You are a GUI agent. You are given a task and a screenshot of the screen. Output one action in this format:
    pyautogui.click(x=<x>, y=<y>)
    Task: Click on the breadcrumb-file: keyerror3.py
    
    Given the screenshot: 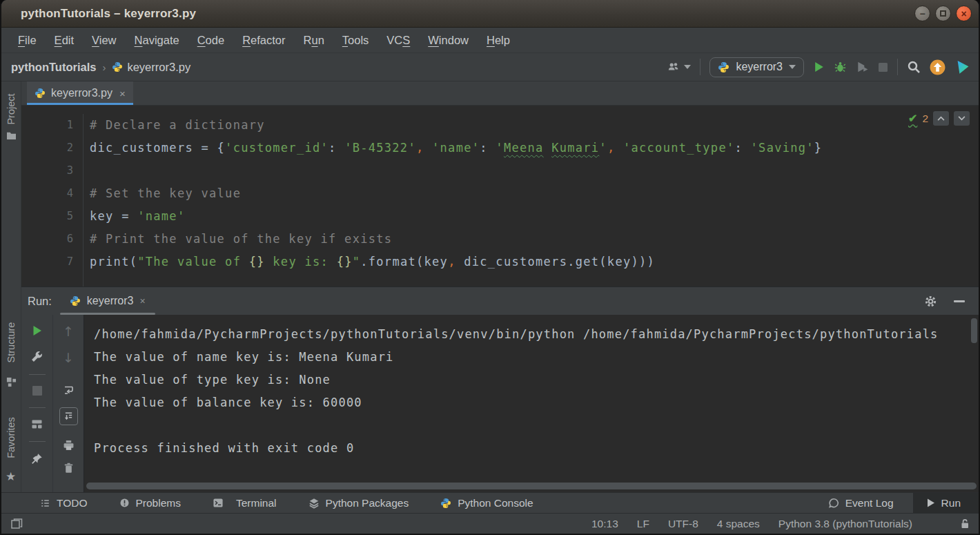 What is the action you would take?
    pyautogui.click(x=151, y=68)
    